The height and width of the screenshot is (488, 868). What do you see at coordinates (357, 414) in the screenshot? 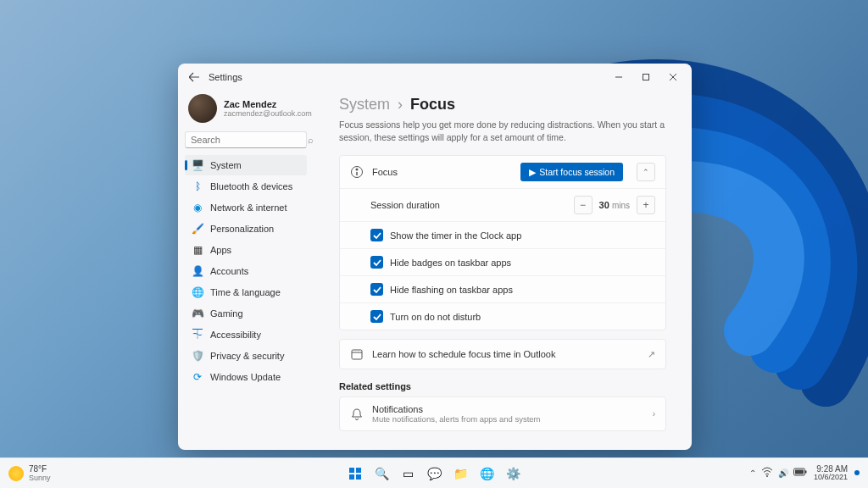
I see `bell-icon` at bounding box center [357, 414].